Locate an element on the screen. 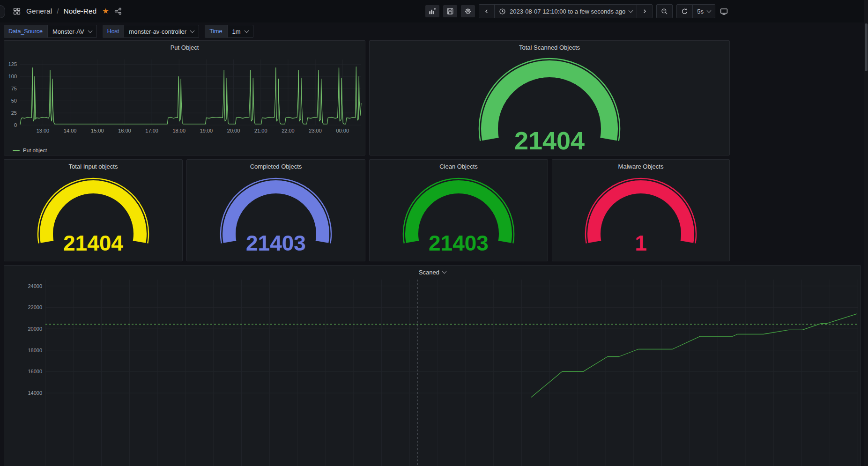 This screenshot has width=868, height=466. vertical-scrollbar-thumb is located at coordinates (866, 47).